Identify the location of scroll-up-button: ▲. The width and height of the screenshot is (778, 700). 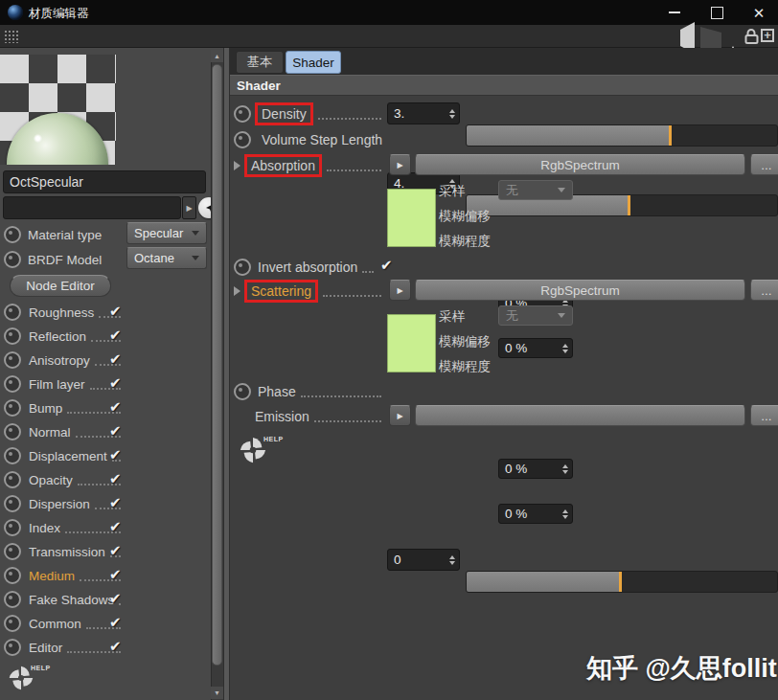
(217, 56).